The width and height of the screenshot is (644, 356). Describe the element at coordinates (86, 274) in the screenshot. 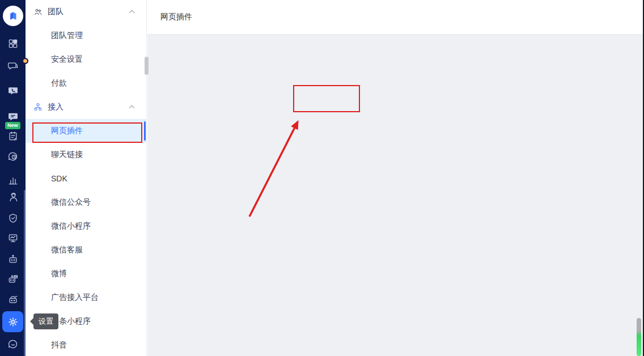

I see `sidebar-item-weibo: 微博` at that location.